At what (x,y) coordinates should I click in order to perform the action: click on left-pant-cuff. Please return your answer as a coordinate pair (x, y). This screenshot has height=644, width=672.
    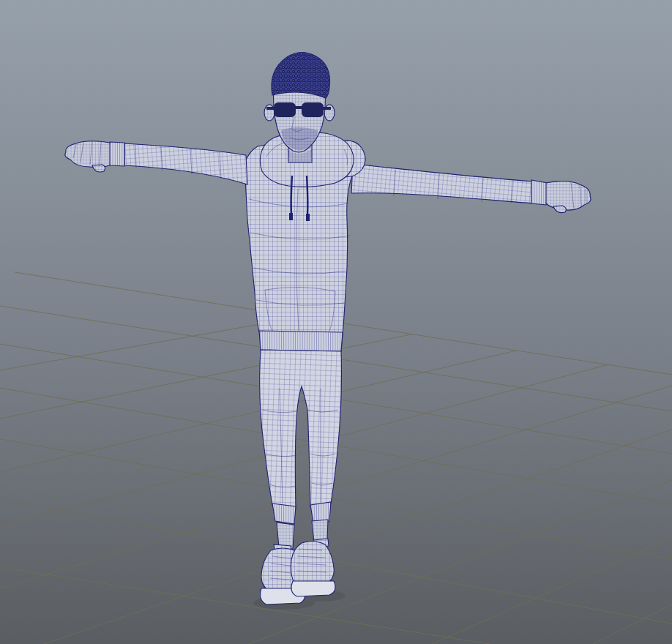
    Looking at the image, I should click on (284, 514).